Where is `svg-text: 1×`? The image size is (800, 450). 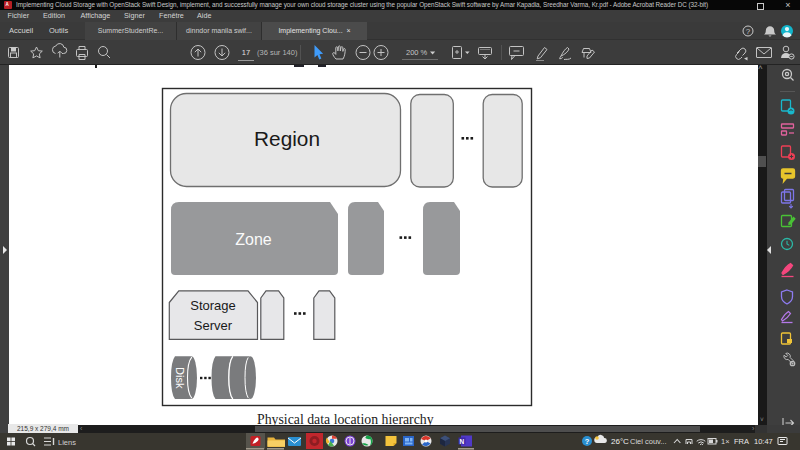 svg-text: 1× is located at coordinates (726, 442).